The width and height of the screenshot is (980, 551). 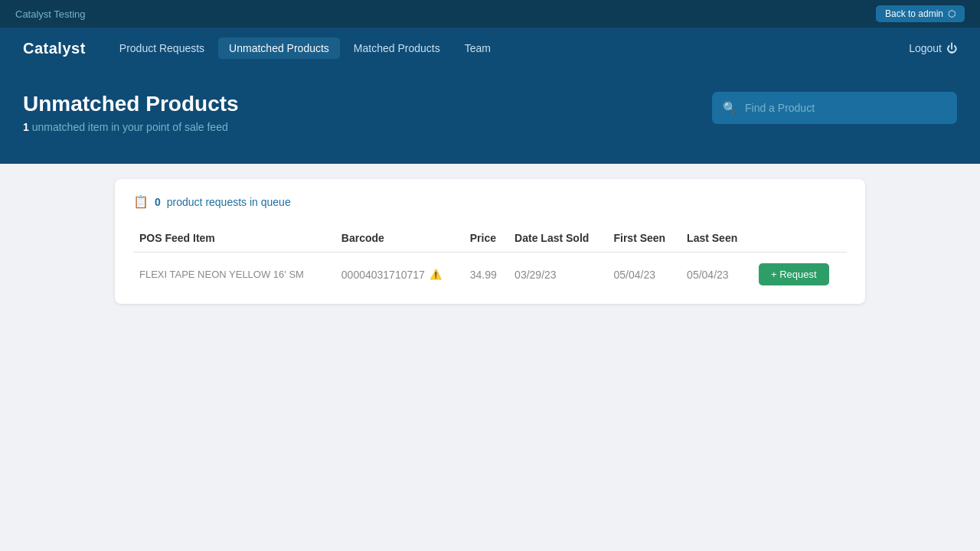 What do you see at coordinates (730, 108) in the screenshot?
I see `search-icon: 🔍` at bounding box center [730, 108].